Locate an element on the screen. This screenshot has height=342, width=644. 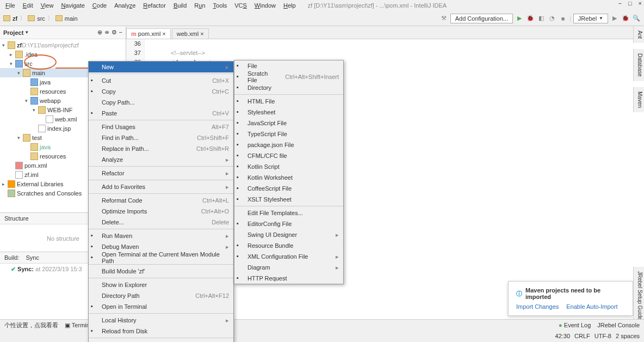
menu-item: New▸ is located at coordinates (161, 67).